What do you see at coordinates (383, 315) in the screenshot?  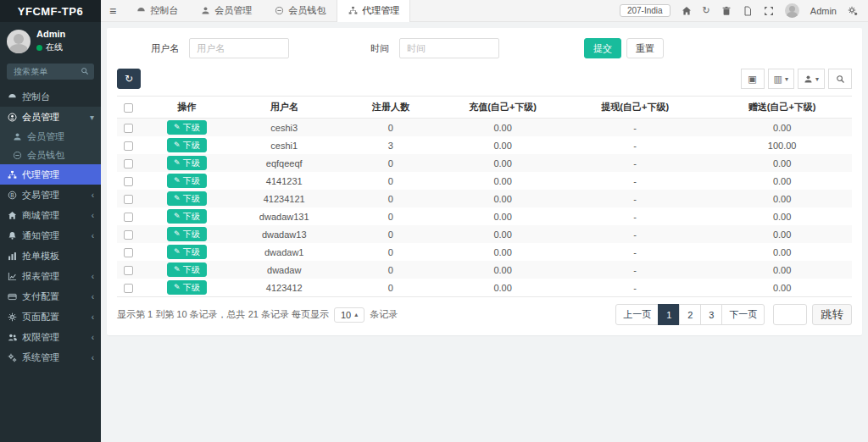 I see `pagination-info-suffix: 条记录` at bounding box center [383, 315].